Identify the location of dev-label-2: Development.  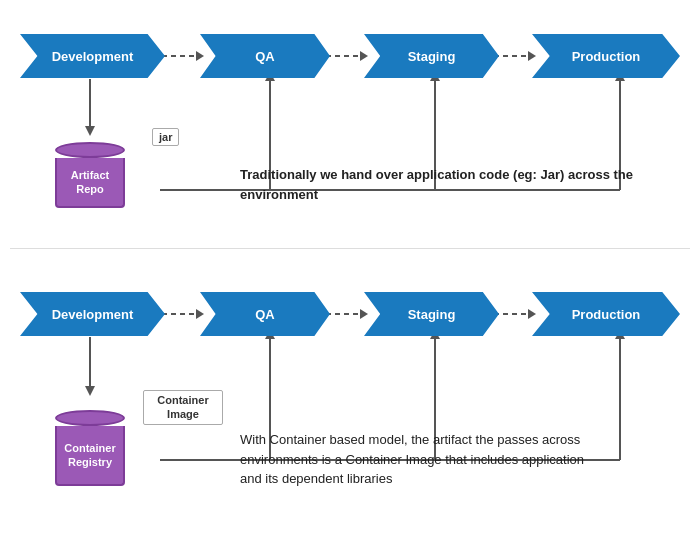
(93, 314).